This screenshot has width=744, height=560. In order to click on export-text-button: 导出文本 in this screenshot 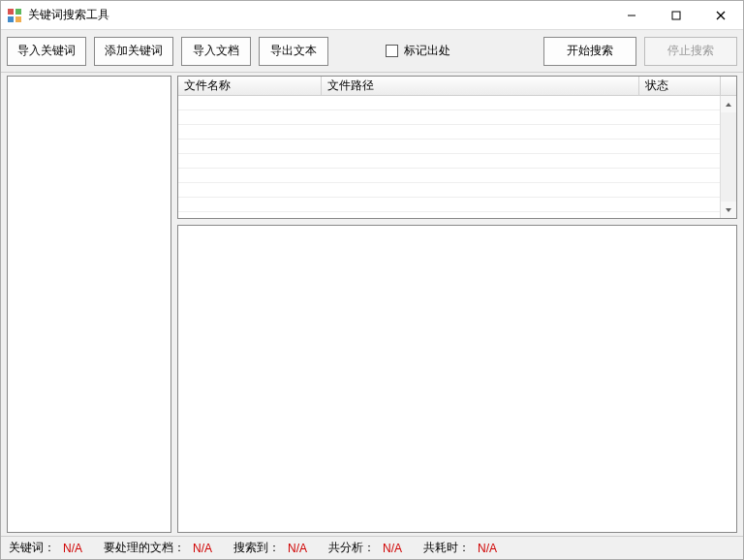, I will do `click(294, 51)`.